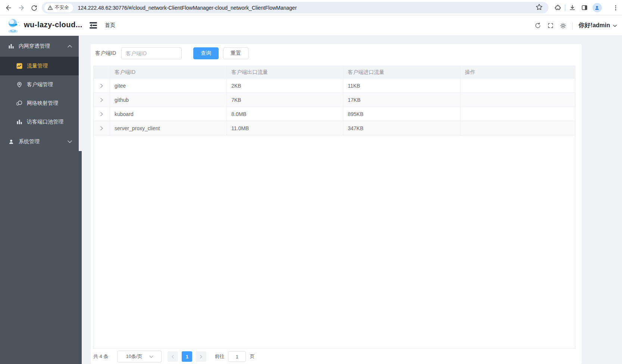 Image resolution: width=622 pixels, height=364 pixels. What do you see at coordinates (80, 257) in the screenshot?
I see `sidebar-scrollbar-thumb` at bounding box center [80, 257].